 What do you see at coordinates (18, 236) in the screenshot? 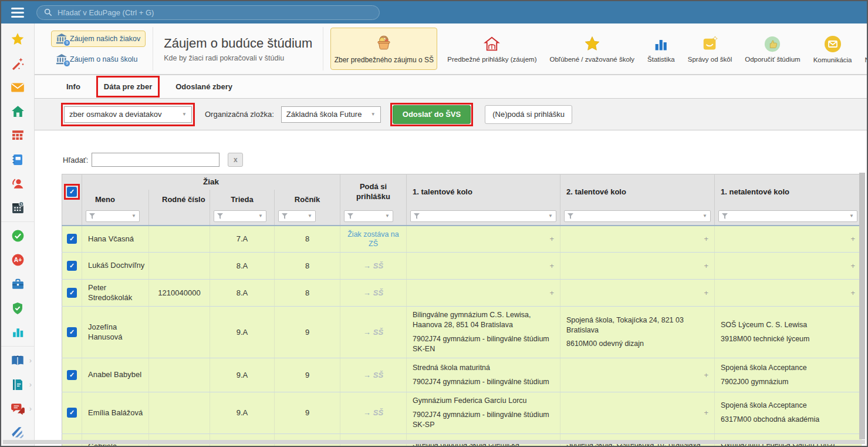
I see `sidebar-item-attendance-check-icon` at bounding box center [18, 236].